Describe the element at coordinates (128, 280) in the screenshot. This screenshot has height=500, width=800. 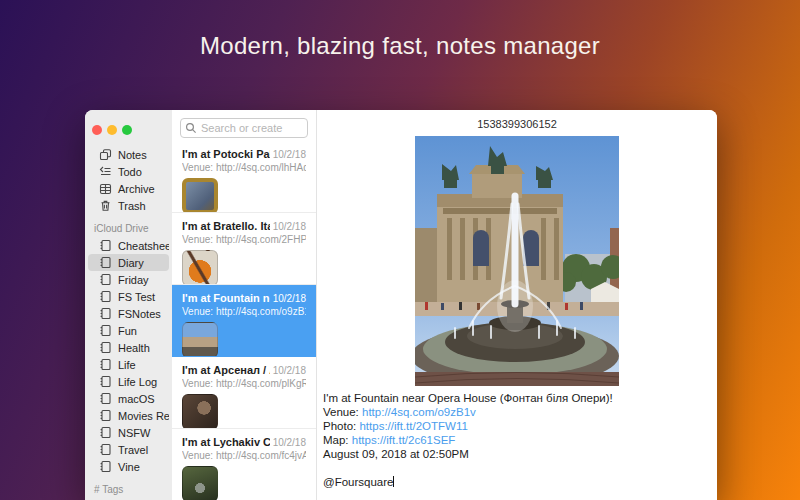
I see `sidebar-item-friday: Friday` at that location.